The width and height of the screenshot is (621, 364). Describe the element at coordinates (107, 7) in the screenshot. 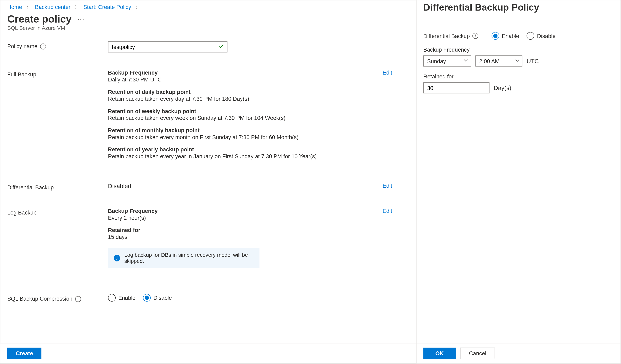

I see `breadcrumb-start-create-policy: Start: Create Policy` at that location.